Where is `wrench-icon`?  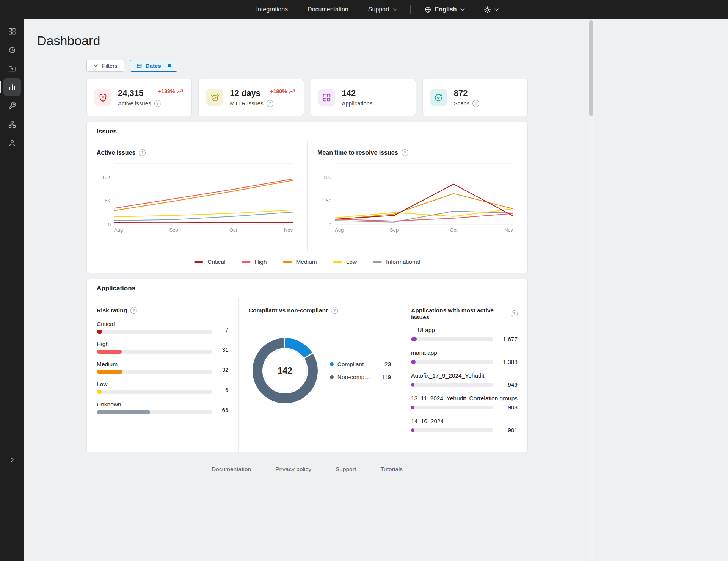 wrench-icon is located at coordinates (12, 106).